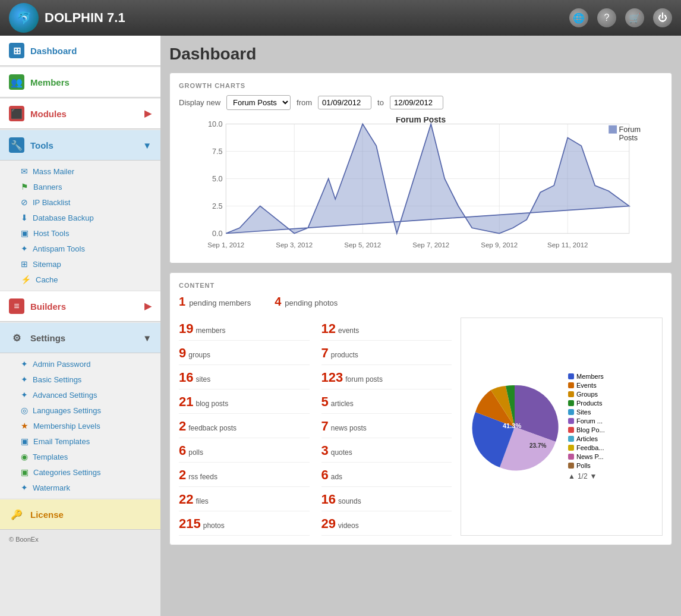 Image resolution: width=681 pixels, height=616 pixels. I want to click on license-label: License, so click(47, 515).